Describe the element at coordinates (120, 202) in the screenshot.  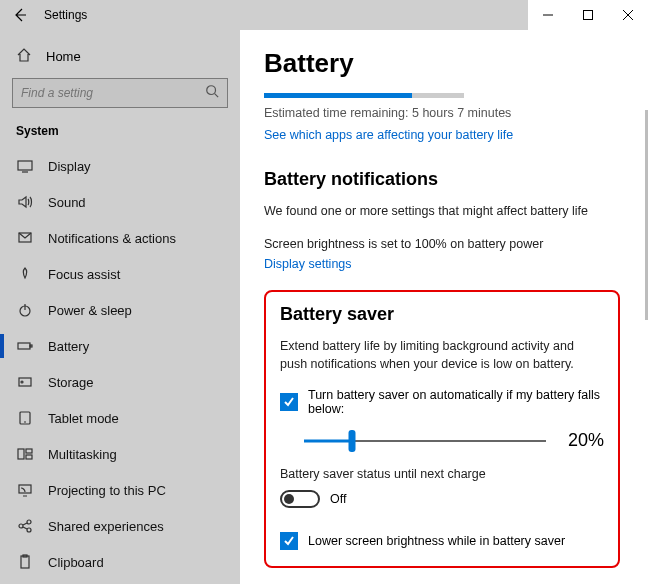
I see `sidebar-item-sound: Sound` at that location.